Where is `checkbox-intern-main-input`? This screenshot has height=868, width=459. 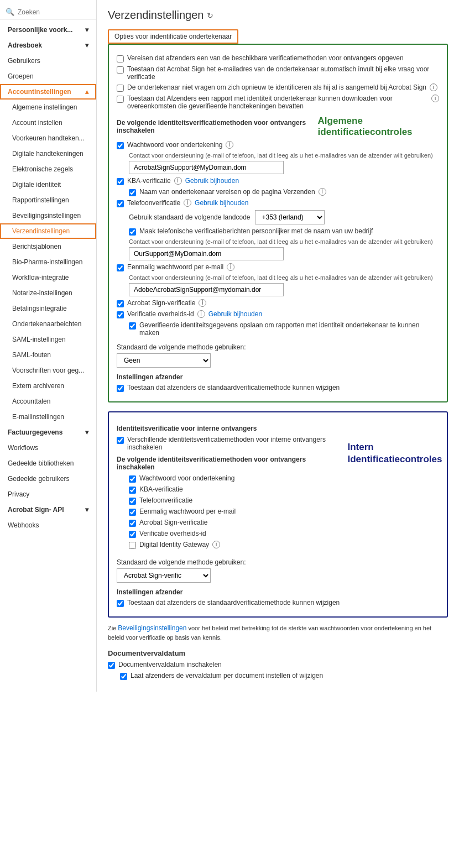
checkbox-intern-main-input is located at coordinates (121, 440).